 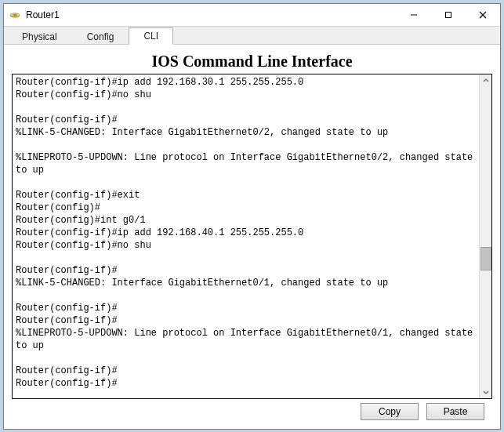 What do you see at coordinates (455, 412) in the screenshot?
I see `paste-button: Paste` at bounding box center [455, 412].